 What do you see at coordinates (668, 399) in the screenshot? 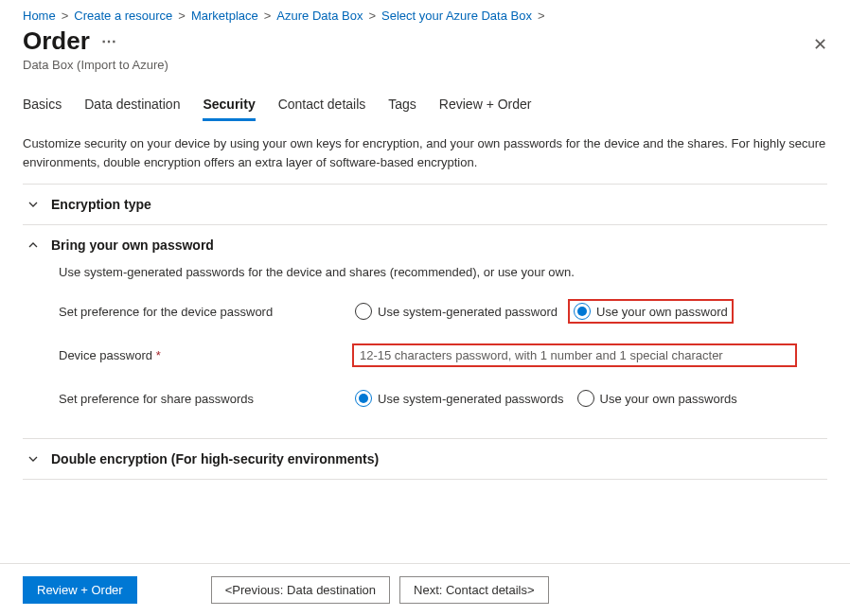
I see `radio-label: Use your own passwords` at bounding box center [668, 399].